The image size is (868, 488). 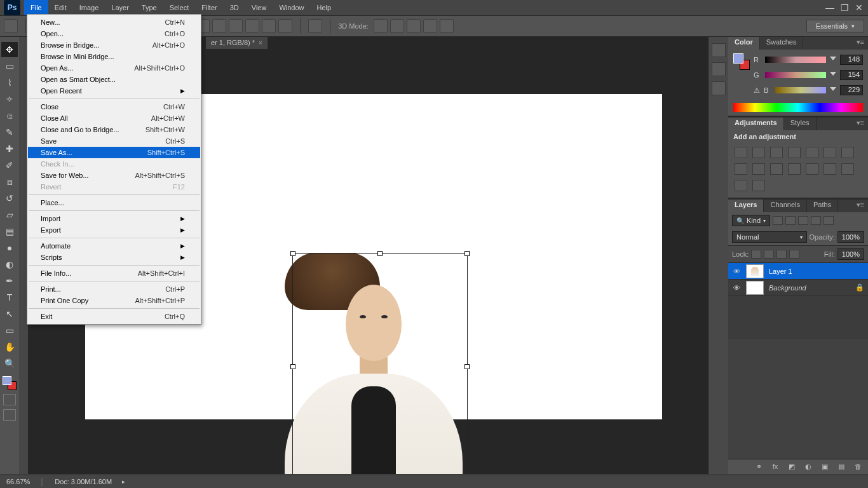 I want to click on move-tool: ✥, so click(x=10, y=50).